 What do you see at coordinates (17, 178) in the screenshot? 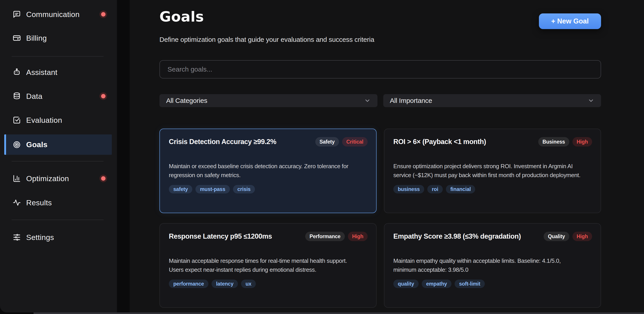
I see `bar-chart-icon` at bounding box center [17, 178].